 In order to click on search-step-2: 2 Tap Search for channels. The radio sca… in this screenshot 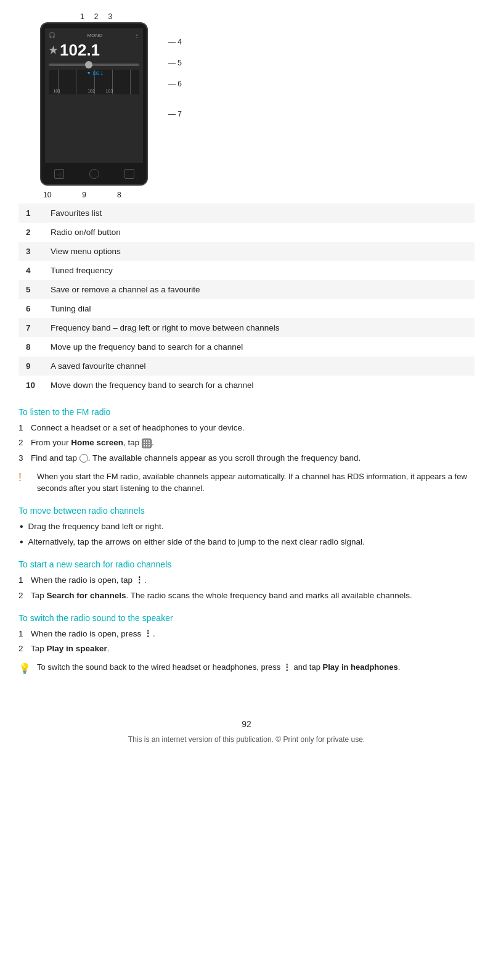, I will do `click(246, 596)`.